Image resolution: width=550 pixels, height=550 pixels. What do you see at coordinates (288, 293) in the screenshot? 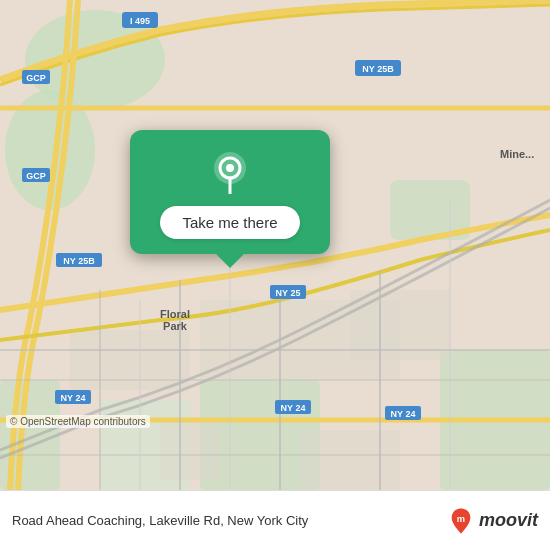
I see `svg-text: NY 25` at bounding box center [288, 293].